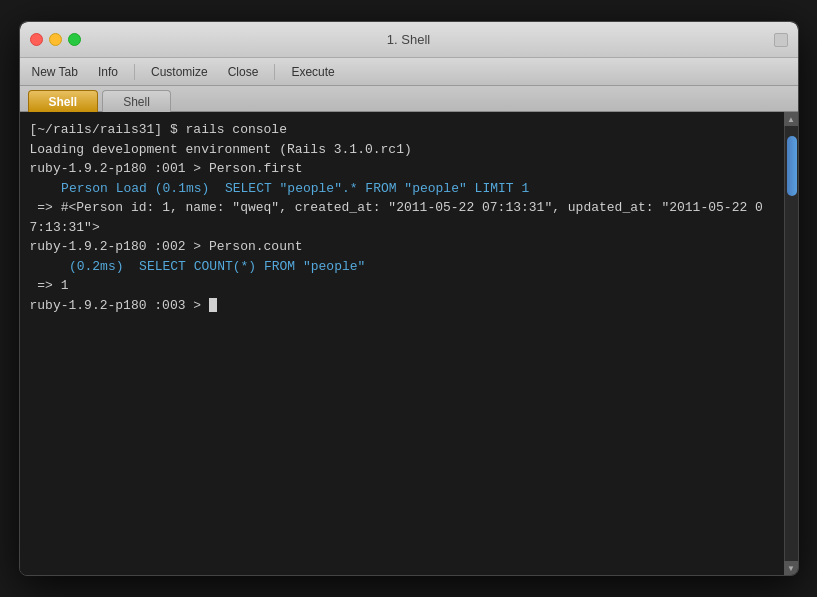 The image size is (817, 597). What do you see at coordinates (791, 119) in the screenshot?
I see `scrollbar-arrow-up: ▲` at bounding box center [791, 119].